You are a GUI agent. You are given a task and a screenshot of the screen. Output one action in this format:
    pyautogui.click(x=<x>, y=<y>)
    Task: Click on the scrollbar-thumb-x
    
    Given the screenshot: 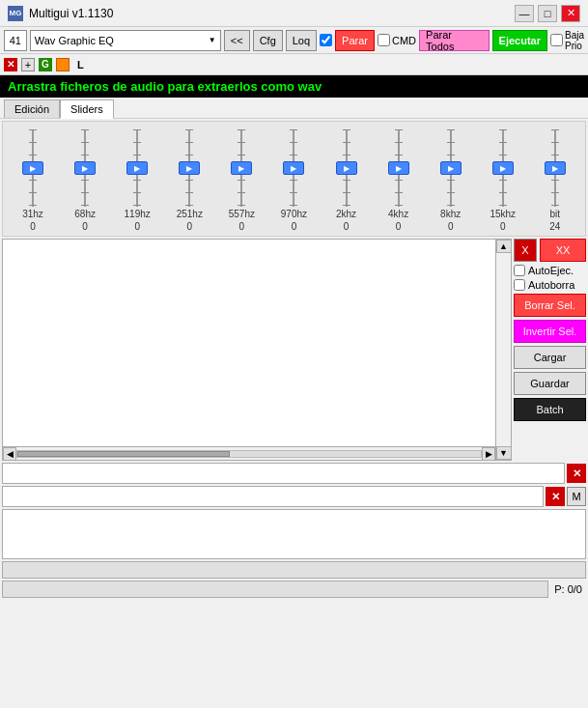 What is the action you would take?
    pyautogui.click(x=124, y=454)
    